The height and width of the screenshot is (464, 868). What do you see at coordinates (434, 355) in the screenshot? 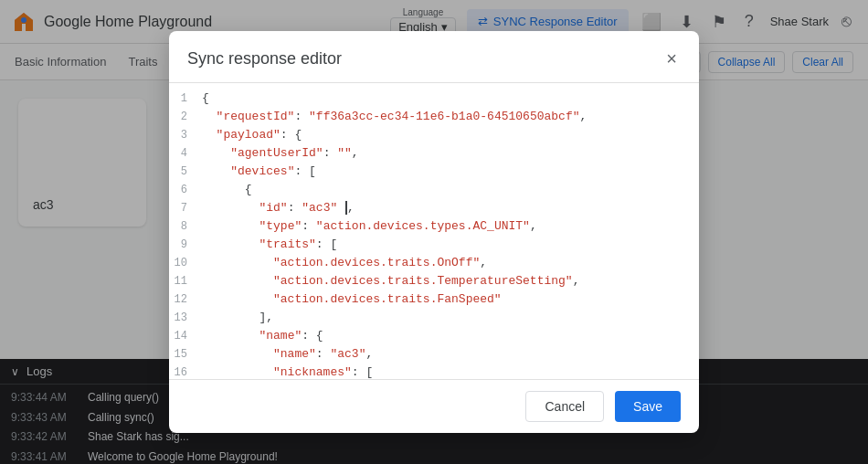
I see `code-line: 15 "name": "ac3",` at bounding box center [434, 355].